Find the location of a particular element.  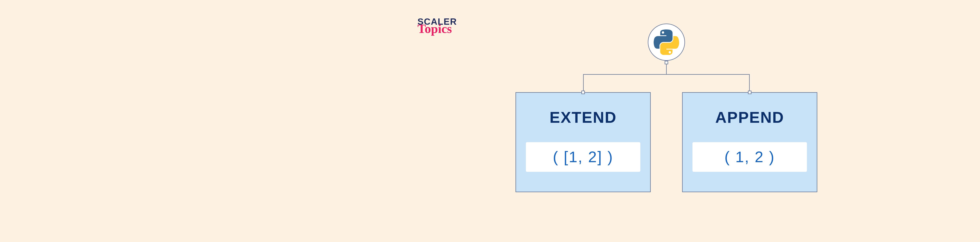

scaler-topics-logo: SCALER Topics is located at coordinates (437, 25).